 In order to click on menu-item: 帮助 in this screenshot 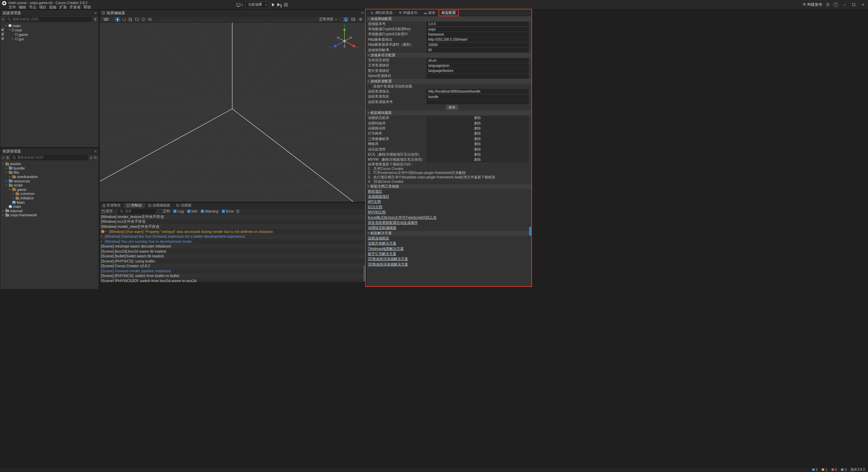, I will do `click(88, 7)`.